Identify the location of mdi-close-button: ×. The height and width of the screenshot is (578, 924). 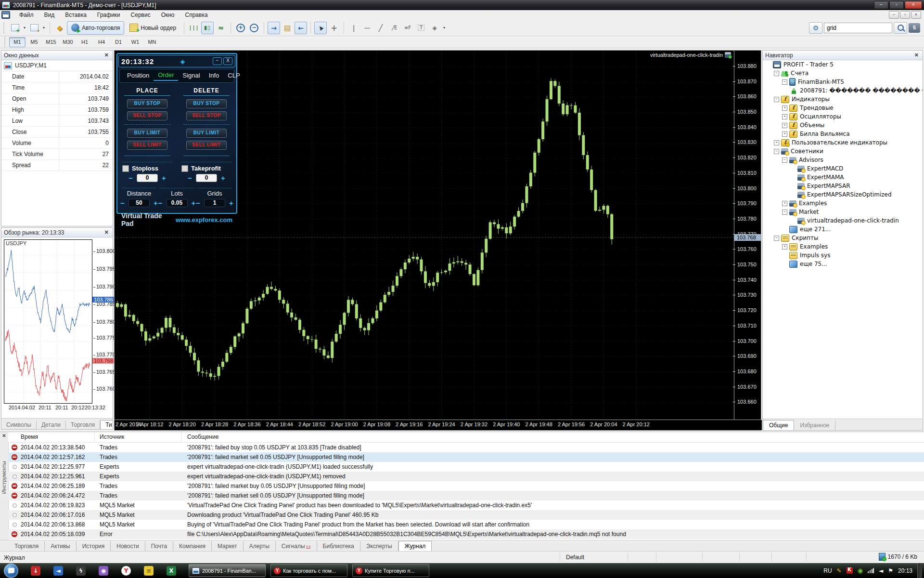
(916, 15).